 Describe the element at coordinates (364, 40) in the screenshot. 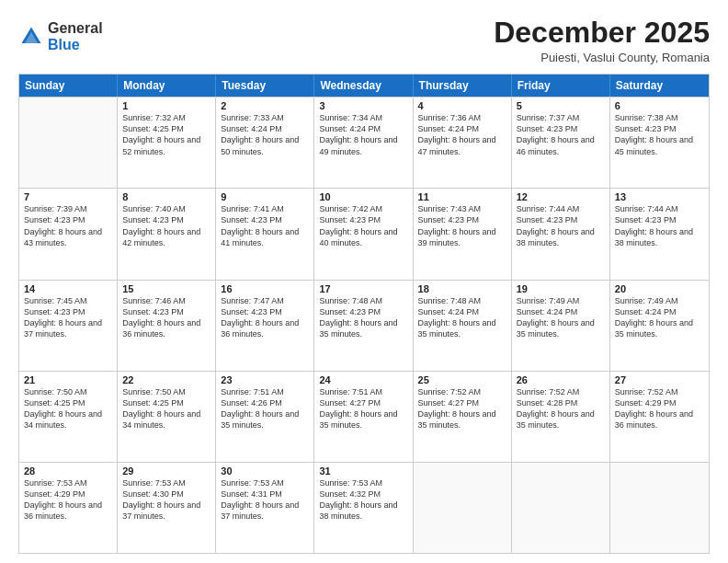

I see `header: General Blue December 2025 Puiesti, Vasl…` at that location.